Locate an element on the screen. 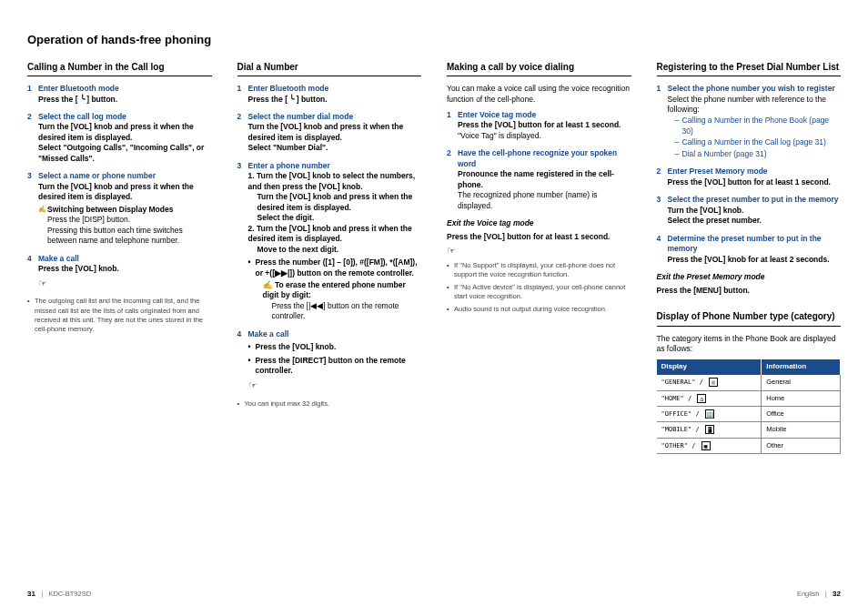 The height and width of the screenshot is (616, 868). substep: Select the digit. is located at coordinates (282, 218).